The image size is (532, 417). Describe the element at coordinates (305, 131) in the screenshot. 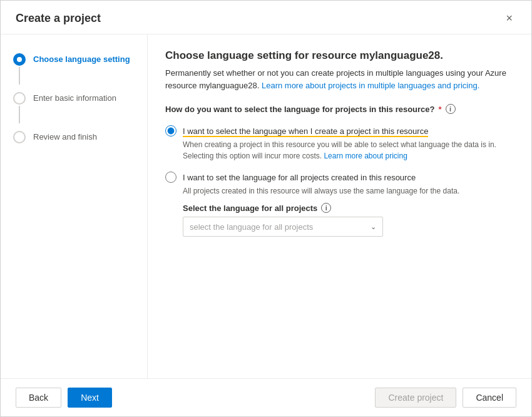

I see `radio-label-1: I want to select the language when I cre…` at that location.